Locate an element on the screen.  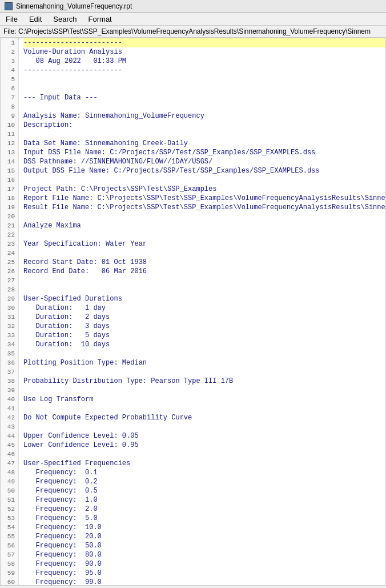
line-number: 45 is located at coordinates (9, 445).